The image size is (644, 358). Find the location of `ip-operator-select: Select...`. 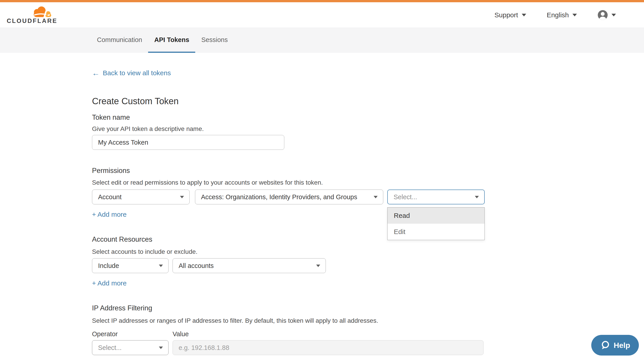

ip-operator-select: Select... is located at coordinates (130, 348).